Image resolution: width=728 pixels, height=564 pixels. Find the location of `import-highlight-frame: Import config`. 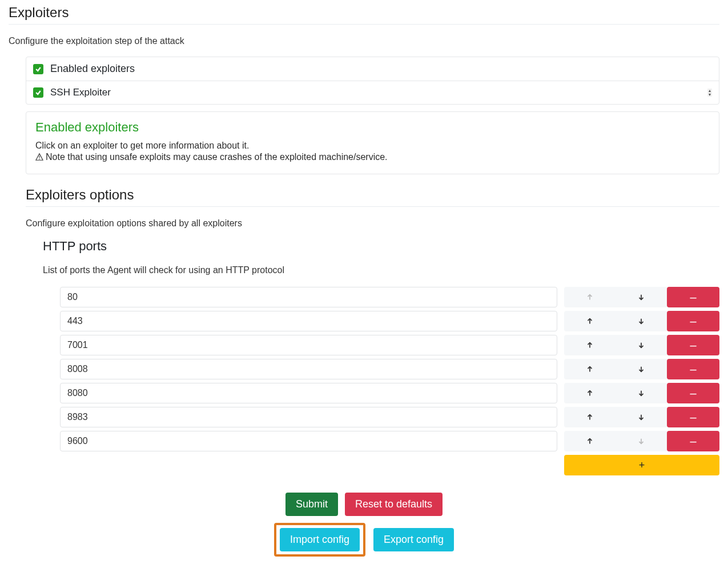

import-highlight-frame: Import config is located at coordinates (320, 539).